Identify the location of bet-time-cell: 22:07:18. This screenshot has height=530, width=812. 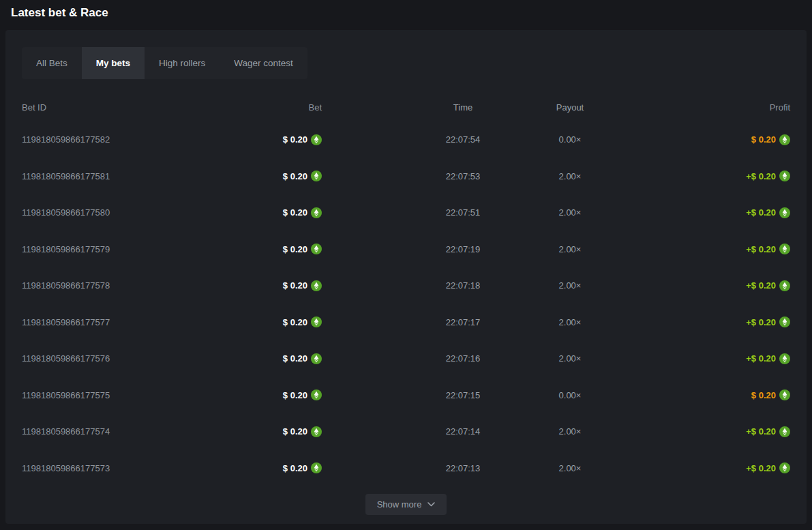
(463, 285).